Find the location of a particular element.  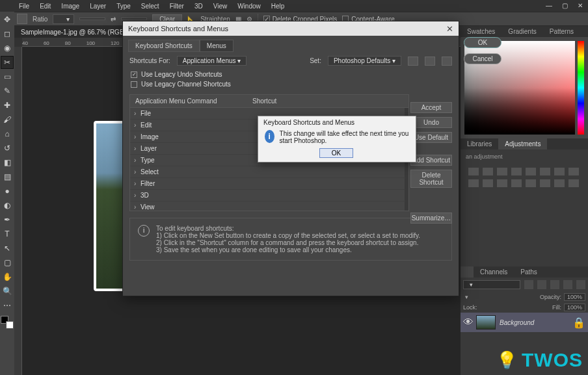

pen-tool: ✒ is located at coordinates (7, 220).